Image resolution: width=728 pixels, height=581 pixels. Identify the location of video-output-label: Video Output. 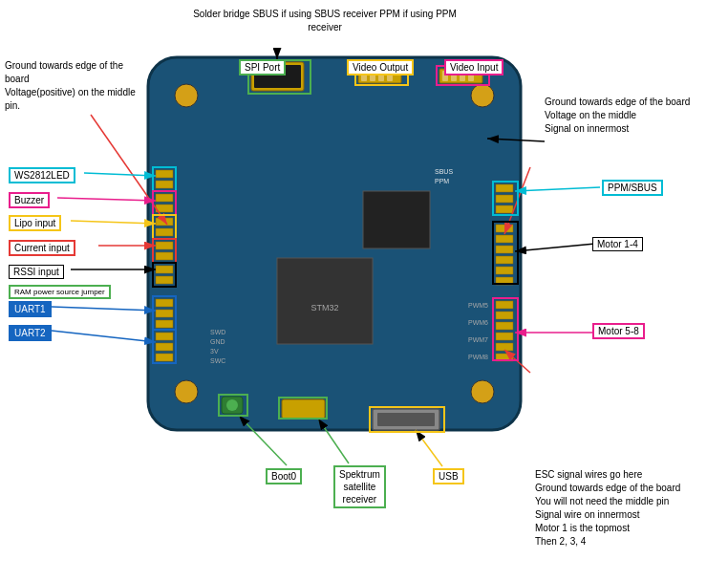
(380, 67).